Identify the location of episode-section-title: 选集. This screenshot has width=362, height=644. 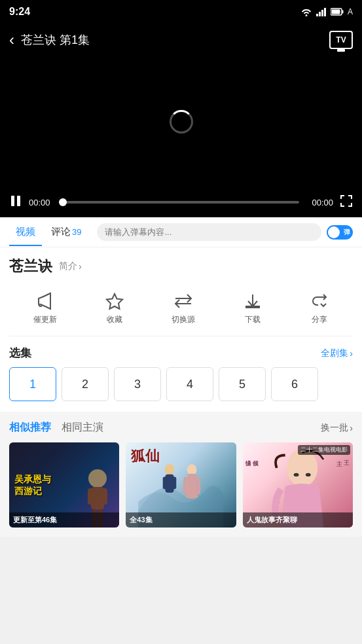
(20, 353).